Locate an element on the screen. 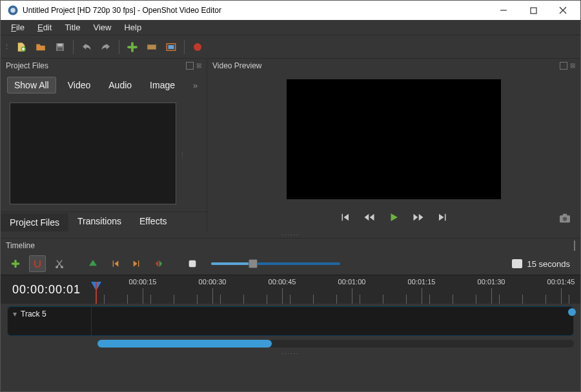 Image resolution: width=581 pixels, height=392 pixels. fullscreen-button is located at coordinates (171, 47).